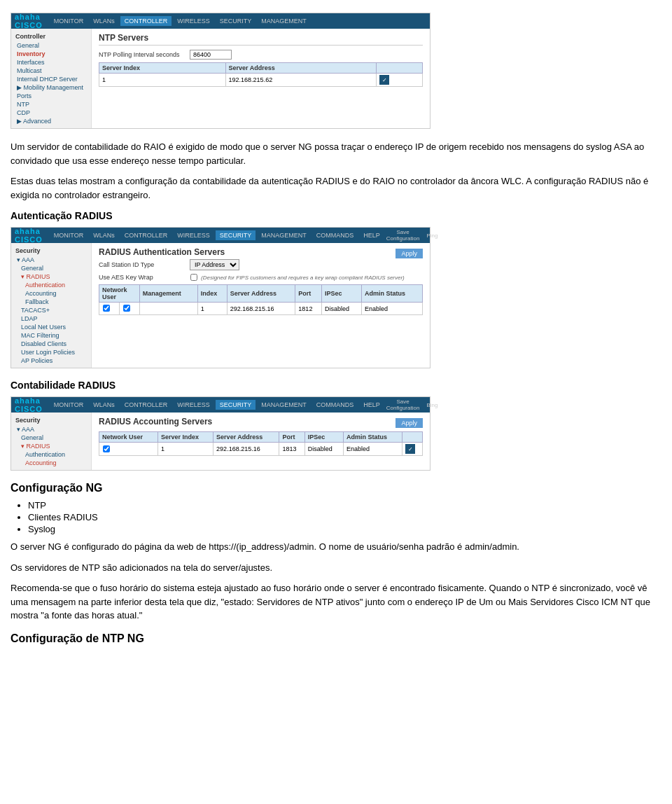 This screenshot has height=804, width=672. What do you see at coordinates (146, 405) in the screenshot?
I see `acct-nav-controller: CONTROLLER` at bounding box center [146, 405].